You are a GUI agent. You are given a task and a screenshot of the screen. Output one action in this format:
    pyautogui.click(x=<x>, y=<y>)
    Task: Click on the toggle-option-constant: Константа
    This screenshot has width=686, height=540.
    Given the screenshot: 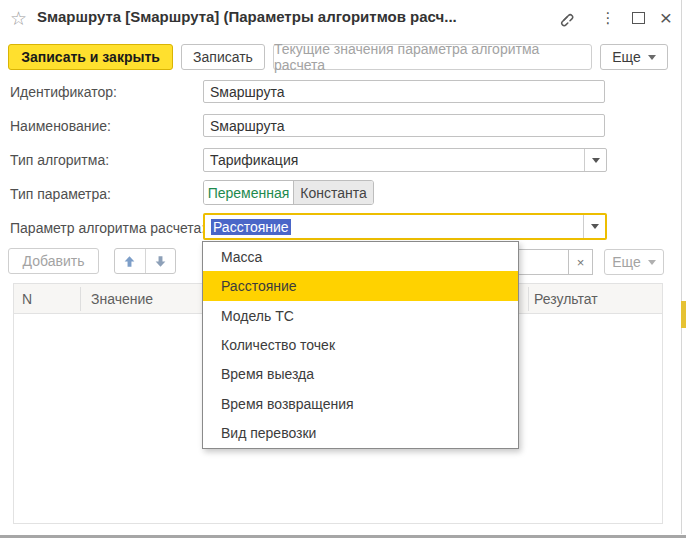 What is the action you would take?
    pyautogui.click(x=334, y=192)
    